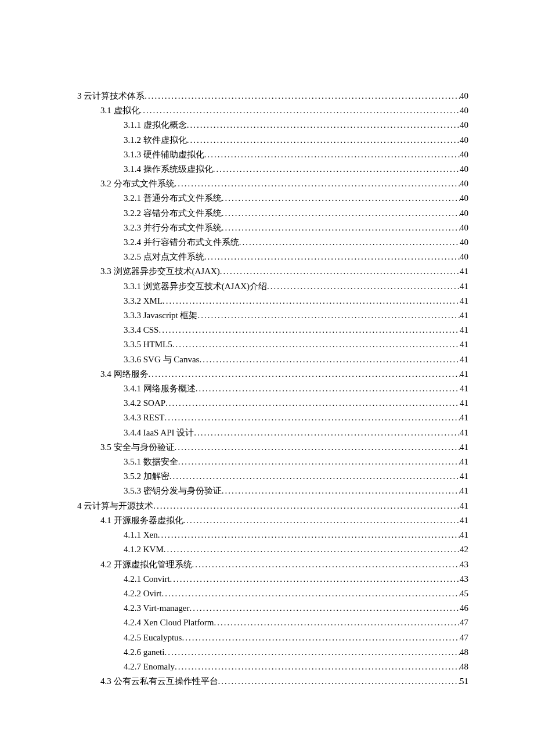  I want to click on toc-entry: 3.3.4 CSS41, so click(273, 330).